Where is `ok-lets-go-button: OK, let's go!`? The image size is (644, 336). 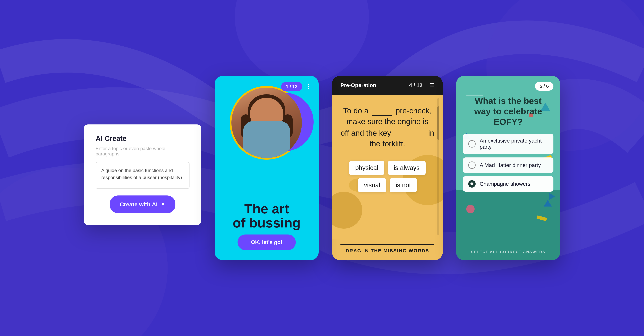 ok-lets-go-button: OK, let's go! is located at coordinates (266, 242).